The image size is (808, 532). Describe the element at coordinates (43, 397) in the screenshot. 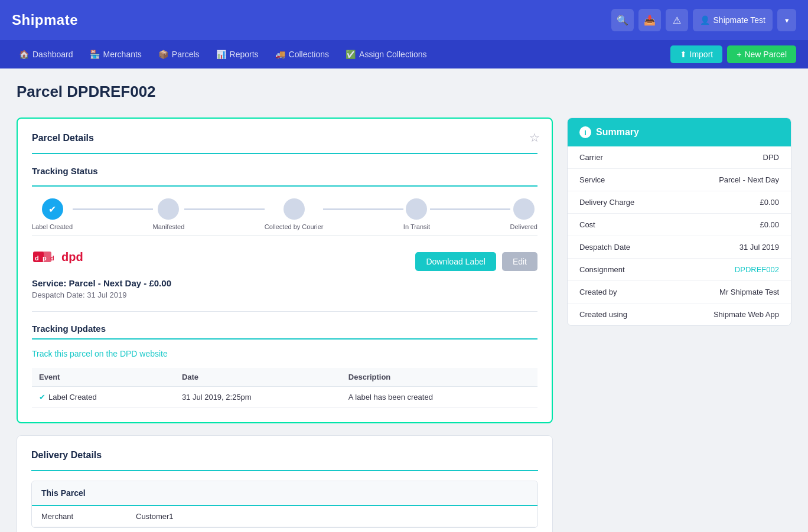

I see `event-check-icon: ✔` at that location.